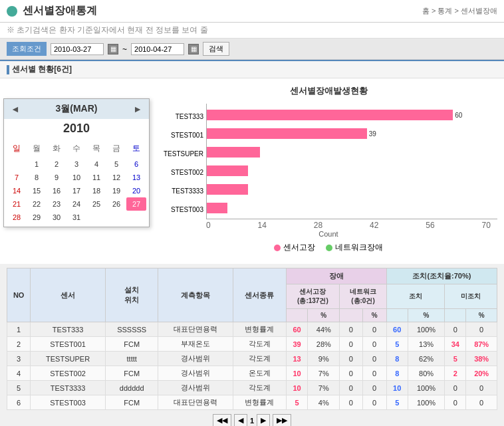 The height and width of the screenshot is (426, 504). What do you see at coordinates (363, 296) in the screenshot?
I see `th-network-fault: 네트워크(총:0건)` at bounding box center [363, 296].